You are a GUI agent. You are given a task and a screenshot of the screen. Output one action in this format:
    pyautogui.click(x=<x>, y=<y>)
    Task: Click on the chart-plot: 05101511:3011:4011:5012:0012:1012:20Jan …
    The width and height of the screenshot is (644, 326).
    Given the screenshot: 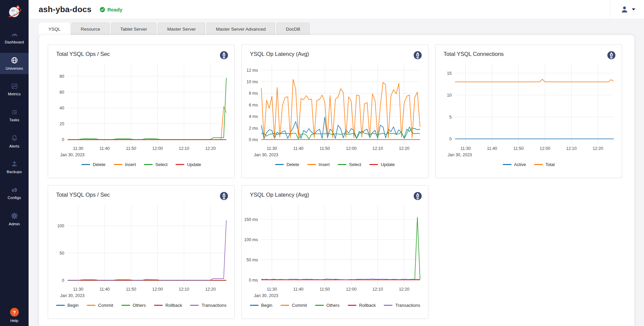 What is the action you would take?
    pyautogui.click(x=526, y=109)
    